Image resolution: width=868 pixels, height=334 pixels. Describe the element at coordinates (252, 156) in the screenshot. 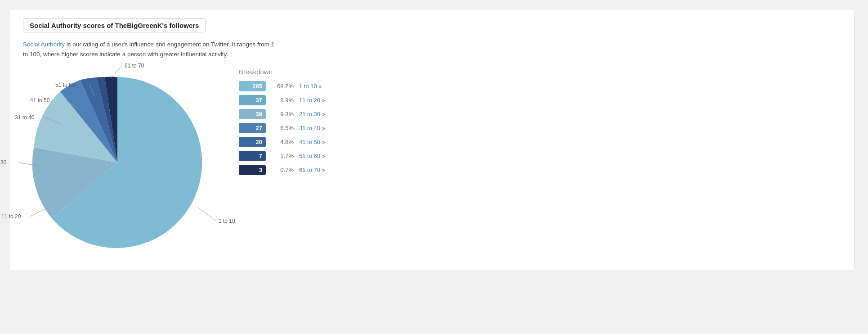

I see `breakdown-badge: 7` at that location.